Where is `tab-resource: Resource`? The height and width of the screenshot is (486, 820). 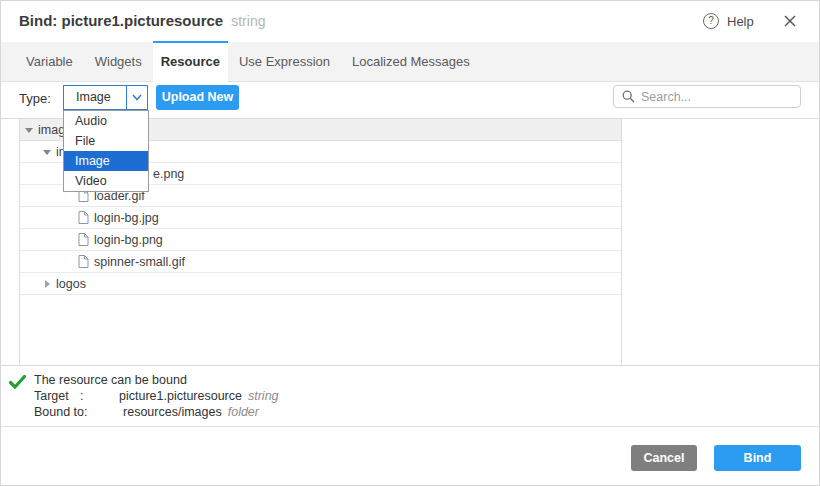 tab-resource: Resource is located at coordinates (190, 62).